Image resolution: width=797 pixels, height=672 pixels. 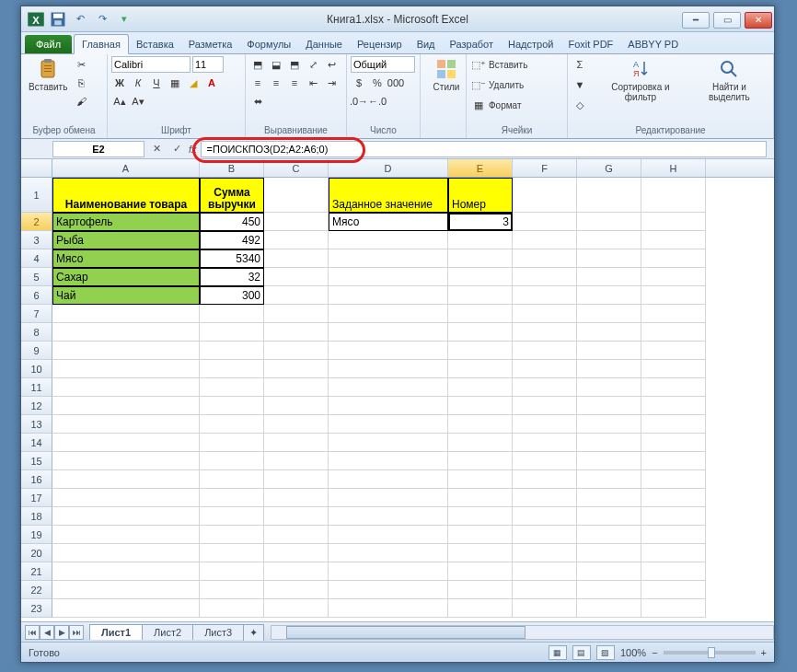 What do you see at coordinates (480, 443) in the screenshot?
I see `cell-E14` at bounding box center [480, 443].